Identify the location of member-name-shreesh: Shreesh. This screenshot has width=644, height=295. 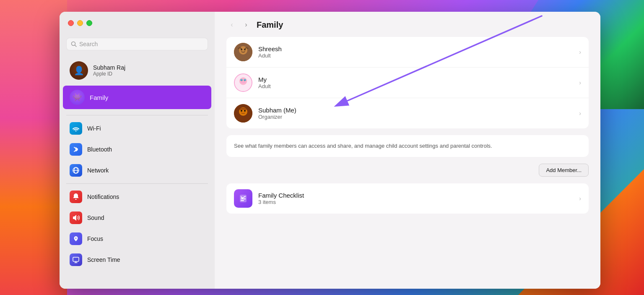
(416, 49).